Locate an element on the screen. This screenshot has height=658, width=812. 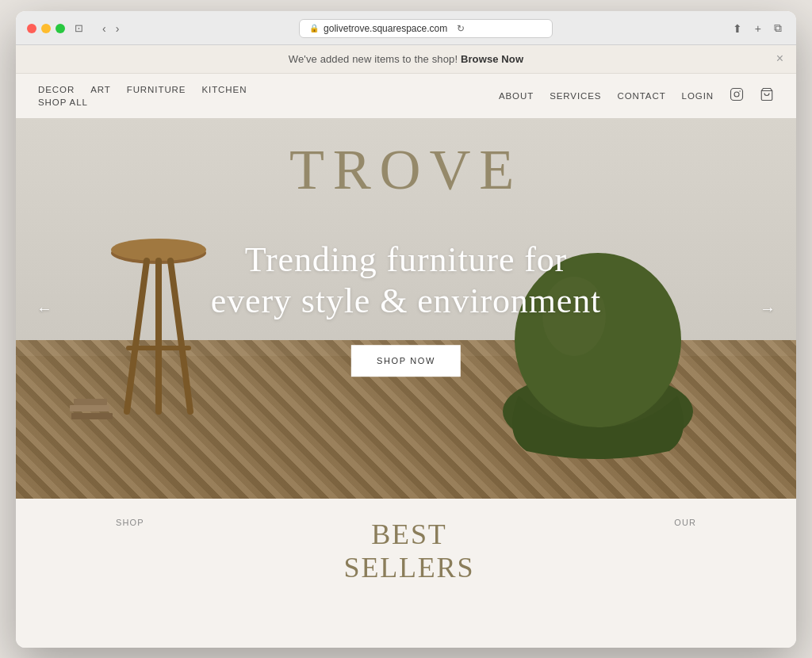
shop-now-button: SHOP NOW is located at coordinates (406, 361).